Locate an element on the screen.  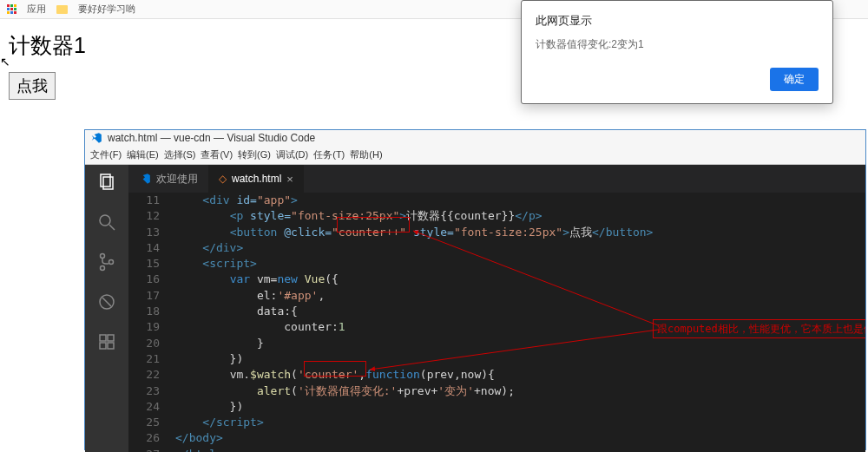
alert-ok-button: 确定 is located at coordinates (794, 80).